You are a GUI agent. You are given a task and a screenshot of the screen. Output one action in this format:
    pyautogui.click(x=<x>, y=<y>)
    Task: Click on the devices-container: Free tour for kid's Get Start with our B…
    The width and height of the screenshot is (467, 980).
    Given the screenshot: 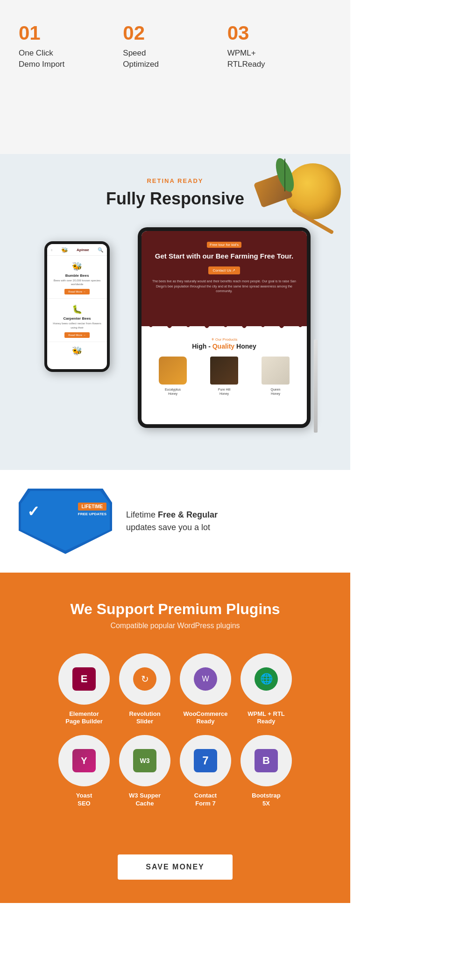 What is the action you would take?
    pyautogui.click(x=175, y=335)
    